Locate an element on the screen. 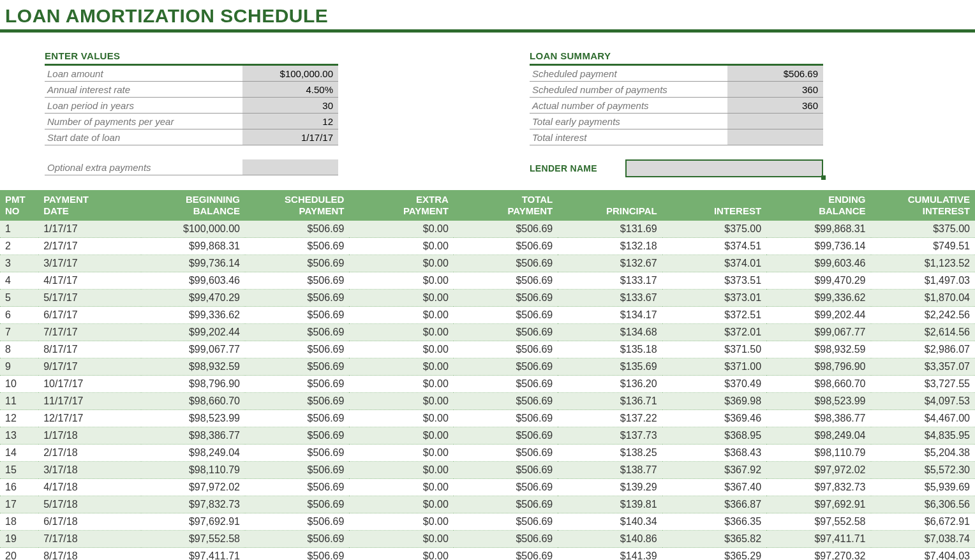 The height and width of the screenshot is (560, 975). cell-date: 5/17/17 is located at coordinates (89, 298).